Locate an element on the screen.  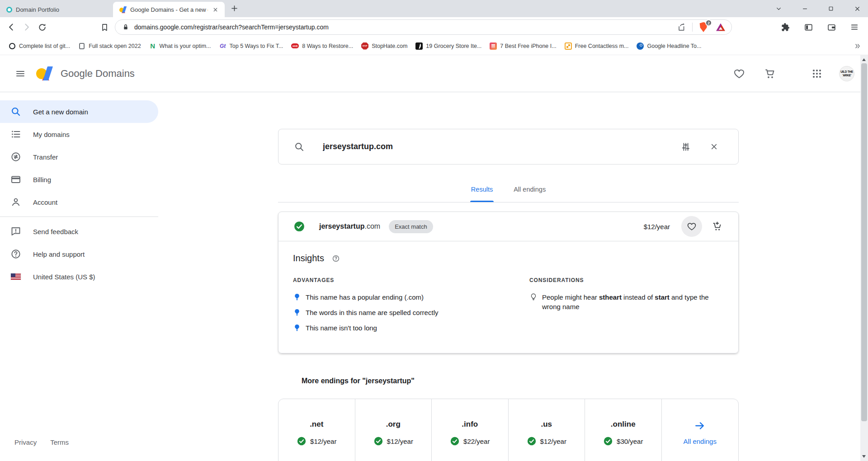
bookmark-item: Gt Top 5 Ways to Fix T... is located at coordinates (251, 46).